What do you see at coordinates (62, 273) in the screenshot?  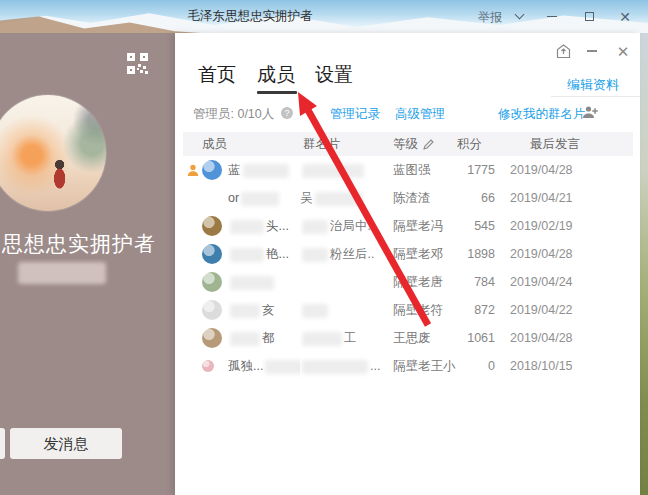 I see `group-number-blur-patch` at bounding box center [62, 273].